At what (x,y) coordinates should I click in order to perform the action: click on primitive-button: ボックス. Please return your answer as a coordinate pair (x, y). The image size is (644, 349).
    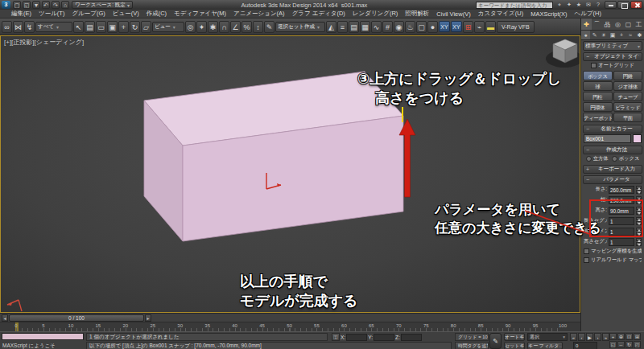
    Looking at the image, I should click on (597, 76).